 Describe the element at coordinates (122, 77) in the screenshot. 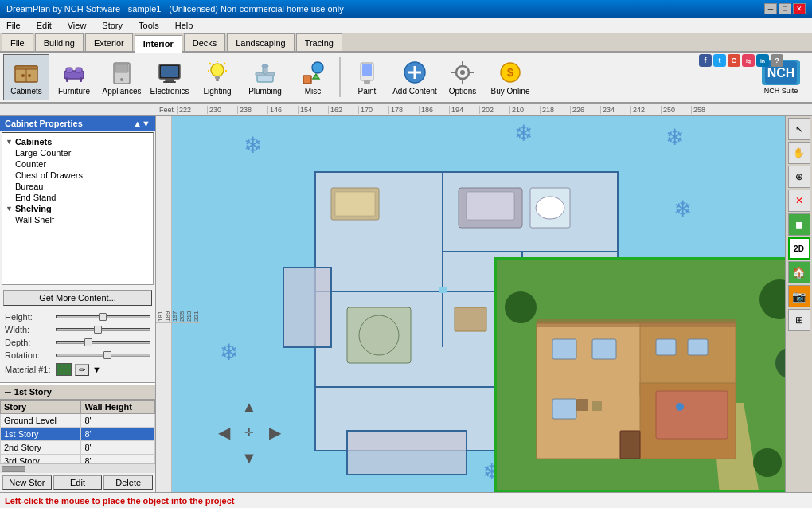

I see `toolbar-appliances: Appliances` at that location.